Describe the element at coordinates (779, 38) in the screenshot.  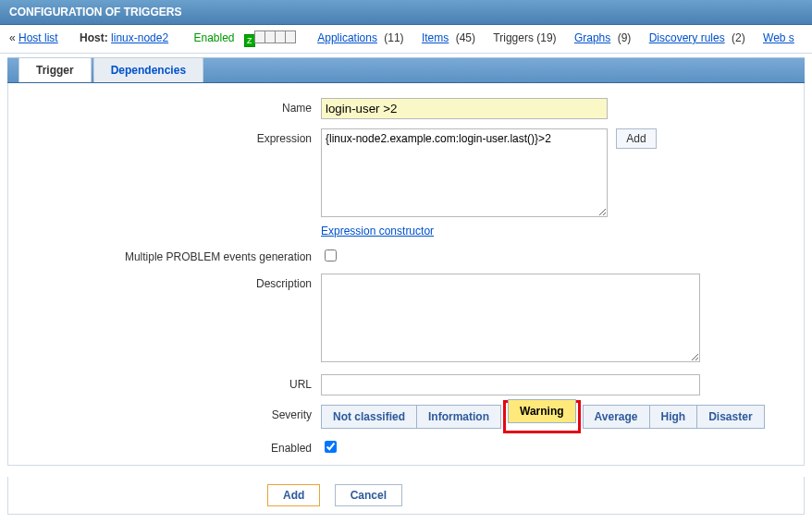
I see `web-link: Web s` at that location.